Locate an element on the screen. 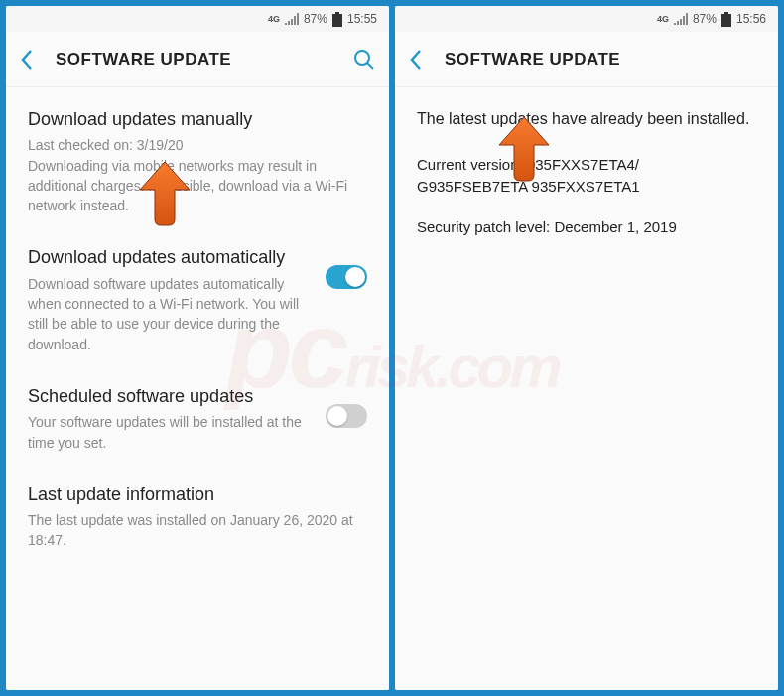 This screenshot has height=696, width=784. scheduled-updates-item: Scheduled software updates Your software… is located at coordinates (197, 419).